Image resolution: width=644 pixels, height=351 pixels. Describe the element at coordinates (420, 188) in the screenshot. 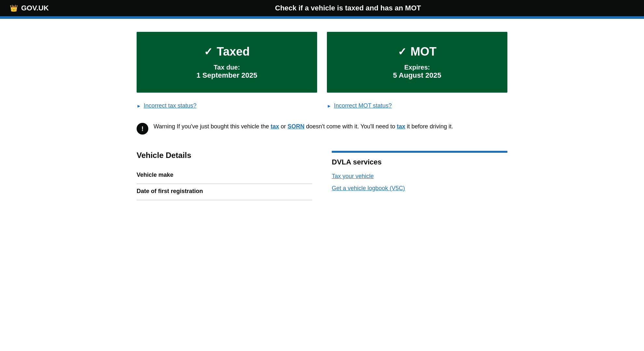

I see `vehicle-logbook-link: Get a vehicle logbook (V5C)` at that location.